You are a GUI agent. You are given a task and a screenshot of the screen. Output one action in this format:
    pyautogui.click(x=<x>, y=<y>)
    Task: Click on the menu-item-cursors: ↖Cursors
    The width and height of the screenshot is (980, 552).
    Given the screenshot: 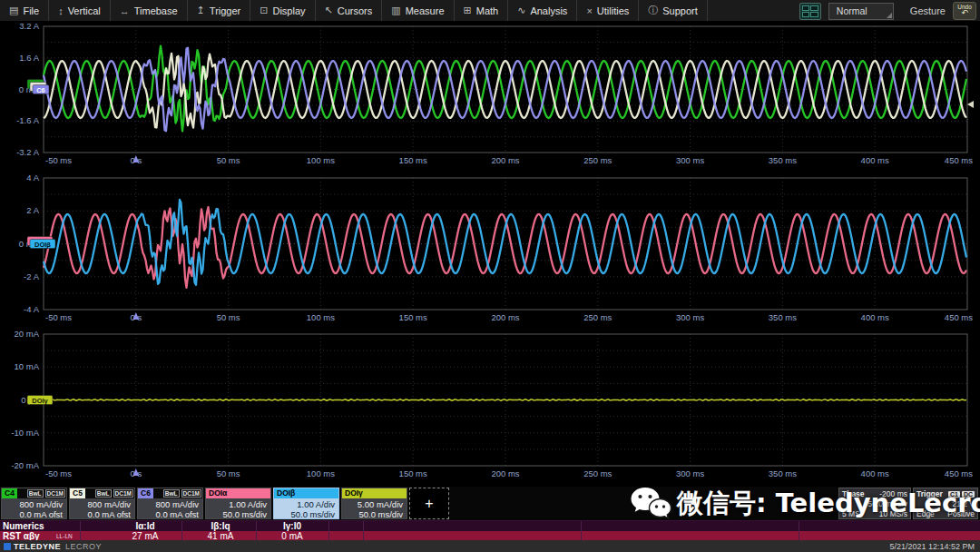 What is the action you would take?
    pyautogui.click(x=349, y=11)
    